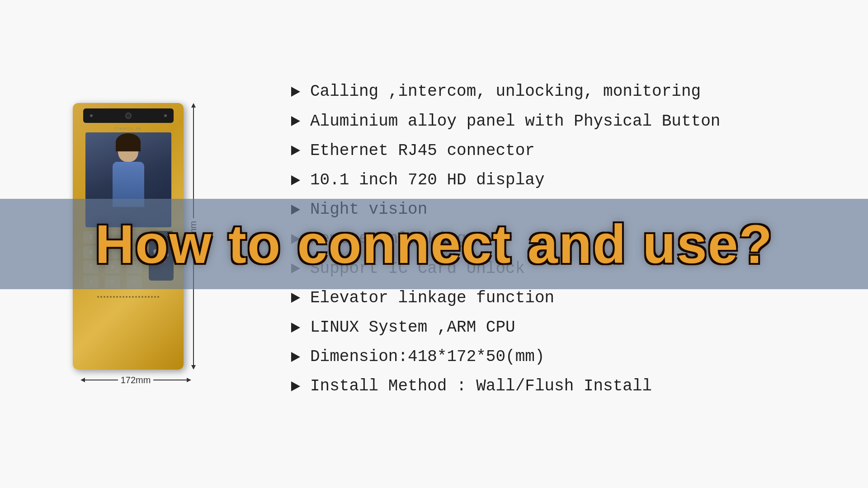  I want to click on feature-text-11: Install Method : Wall/Flush Install, so click(481, 386).